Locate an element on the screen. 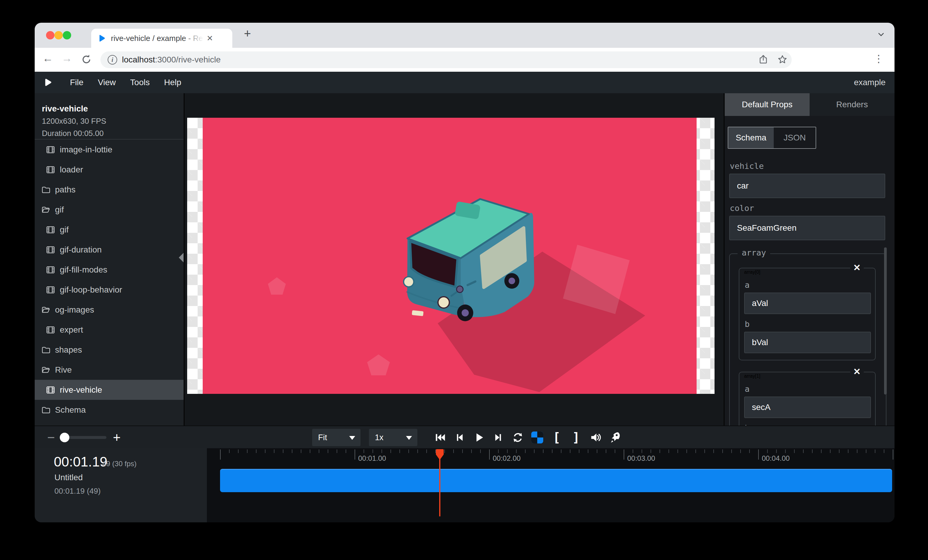 The height and width of the screenshot is (560, 928). props-panel-tabs: Default Props Renders is located at coordinates (810, 105).